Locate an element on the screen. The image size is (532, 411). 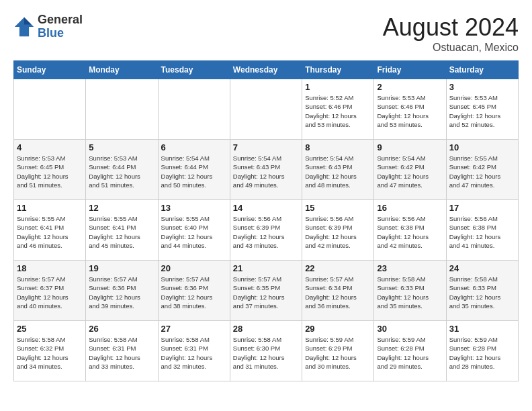
calendar-week-row: 11Sunrise: 5:55 AM Sunset: 6:41 PM Dayli… is located at coordinates (266, 230).